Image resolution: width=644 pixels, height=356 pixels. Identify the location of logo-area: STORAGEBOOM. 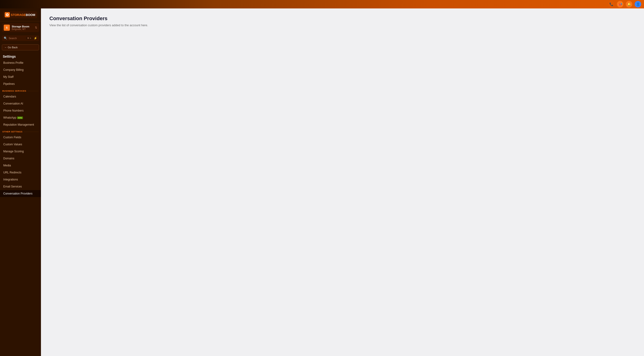
(20, 15).